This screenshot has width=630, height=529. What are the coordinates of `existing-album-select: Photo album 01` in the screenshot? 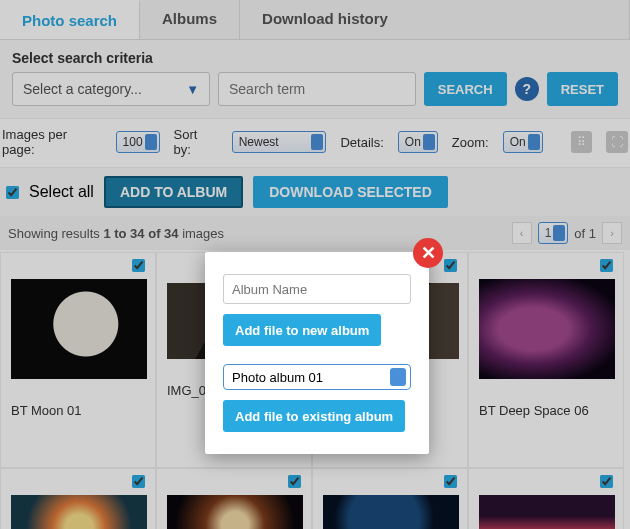 It's located at (317, 377).